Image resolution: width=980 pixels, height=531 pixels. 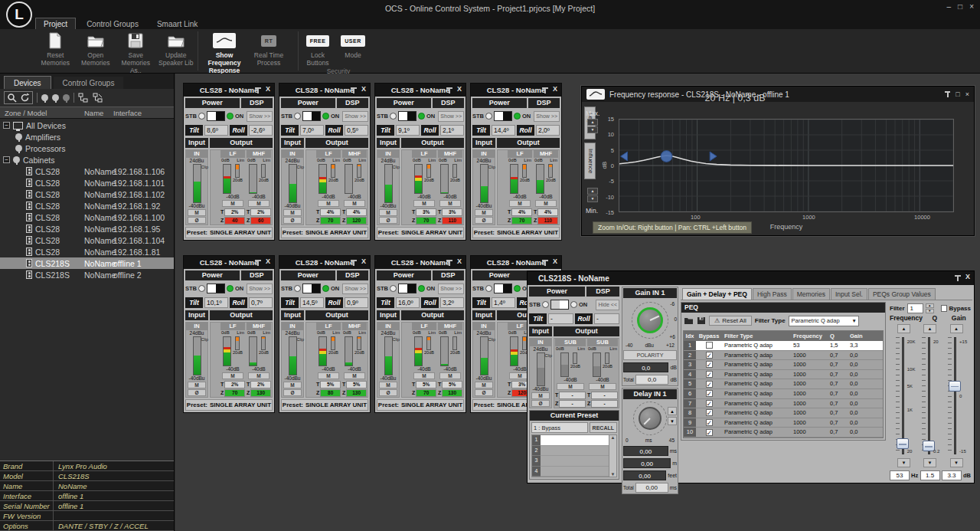 What do you see at coordinates (968, 94) in the screenshot?
I see `close-icon: ×` at bounding box center [968, 94].